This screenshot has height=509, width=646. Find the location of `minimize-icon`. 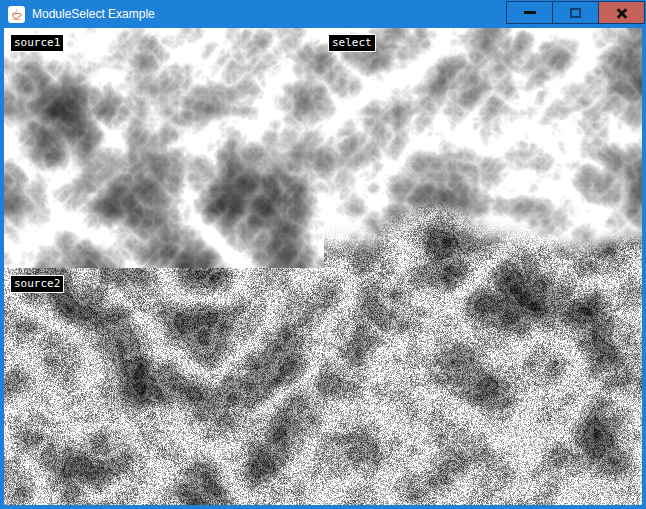

minimize-icon is located at coordinates (530, 12).